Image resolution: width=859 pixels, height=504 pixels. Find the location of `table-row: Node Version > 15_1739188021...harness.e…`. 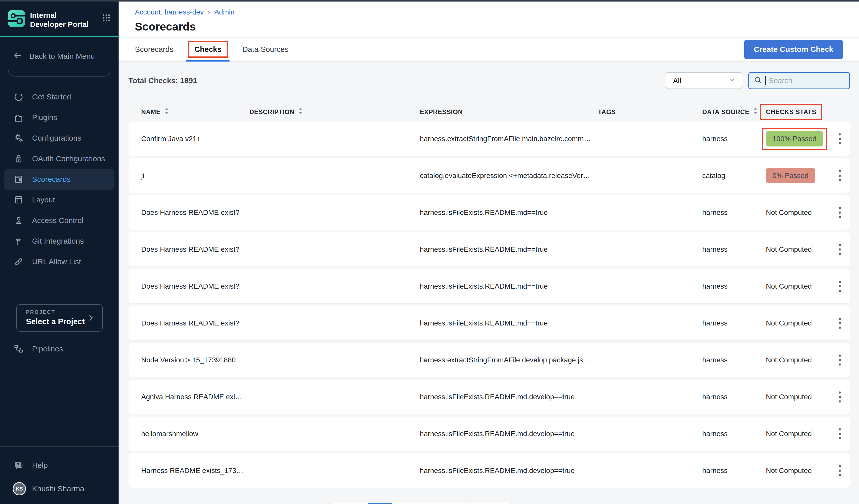

table-row: Node Version > 15_1739188021...harness.e… is located at coordinates (489, 360).